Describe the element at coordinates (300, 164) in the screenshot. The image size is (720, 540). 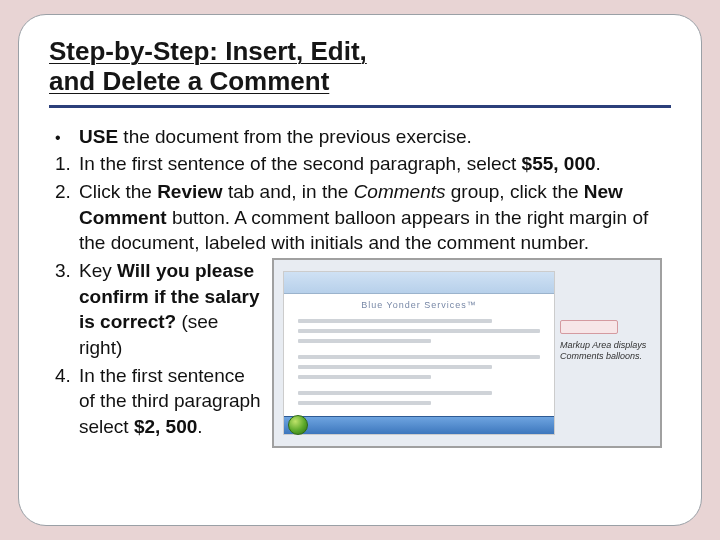
I see `step1-a: In the first sentence of the second para…` at that location.